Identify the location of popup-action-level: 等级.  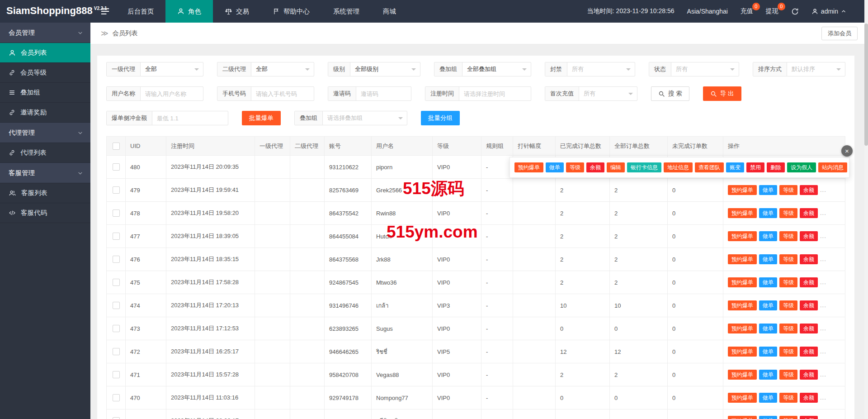
(575, 167).